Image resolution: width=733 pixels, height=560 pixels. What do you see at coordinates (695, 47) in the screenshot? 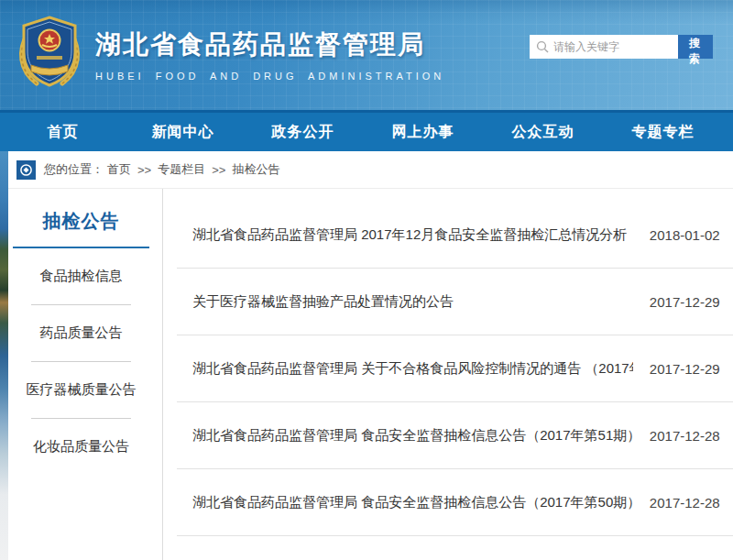
I see `search-button: 搜 索` at bounding box center [695, 47].